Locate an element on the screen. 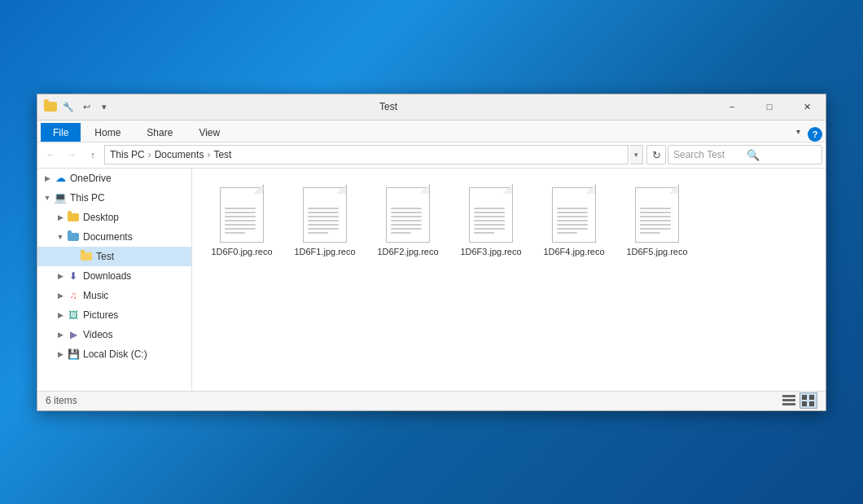  nav-label-onedrive: OneDrive is located at coordinates (91, 178).